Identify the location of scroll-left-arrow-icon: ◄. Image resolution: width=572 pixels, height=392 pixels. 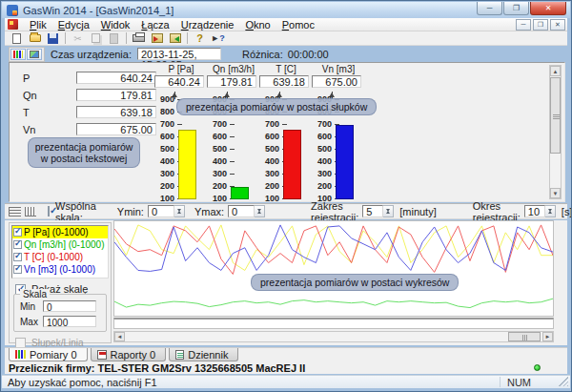
(120, 337).